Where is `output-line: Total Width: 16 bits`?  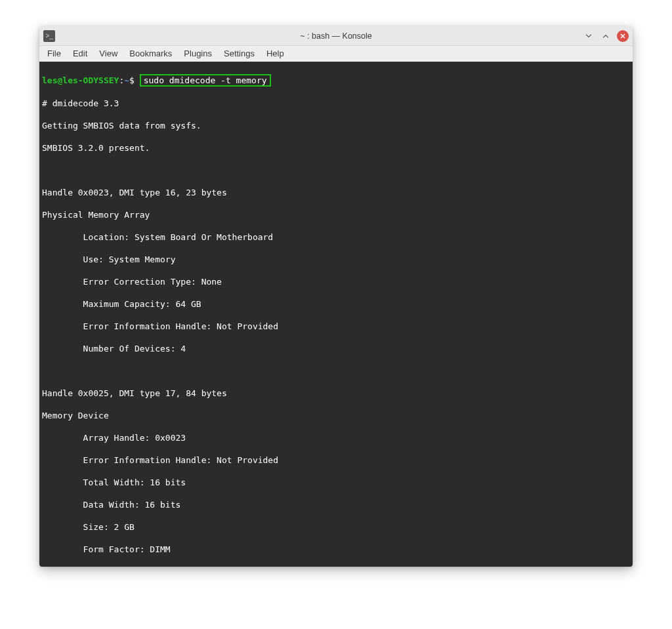 output-line: Total Width: 16 bits is located at coordinates (336, 483).